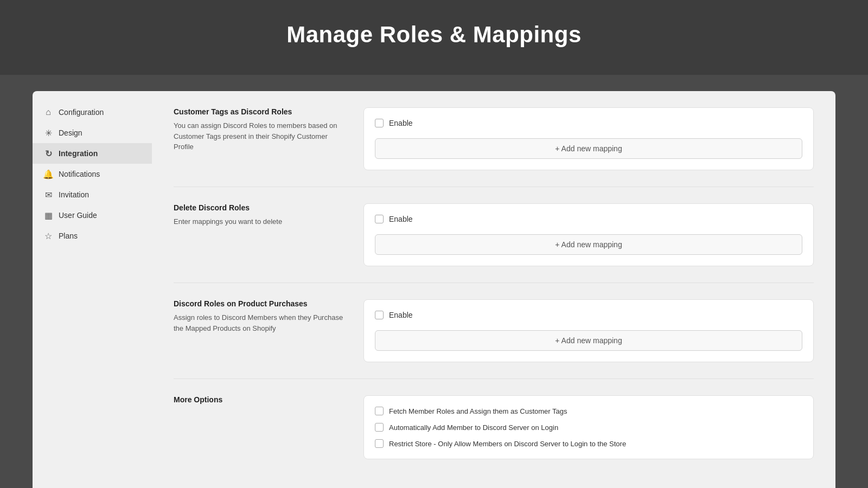 This screenshot has height=488, width=868. I want to click on sidebar-item-label-design: Design, so click(71, 133).